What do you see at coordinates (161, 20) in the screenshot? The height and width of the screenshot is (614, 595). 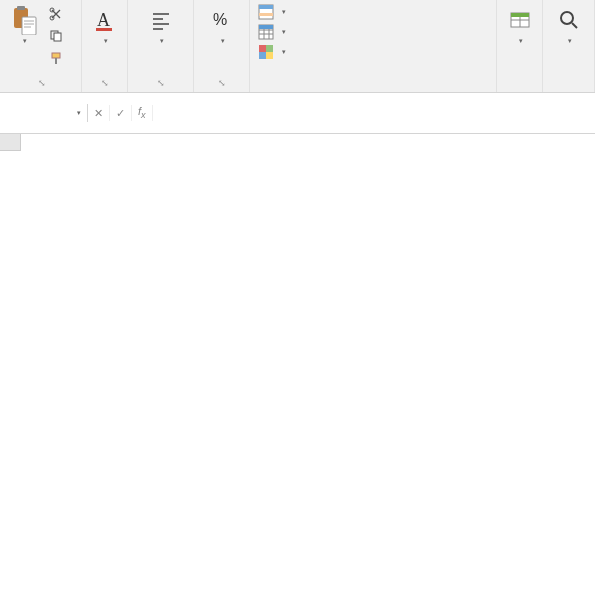 I see `alignment-icon` at bounding box center [161, 20].